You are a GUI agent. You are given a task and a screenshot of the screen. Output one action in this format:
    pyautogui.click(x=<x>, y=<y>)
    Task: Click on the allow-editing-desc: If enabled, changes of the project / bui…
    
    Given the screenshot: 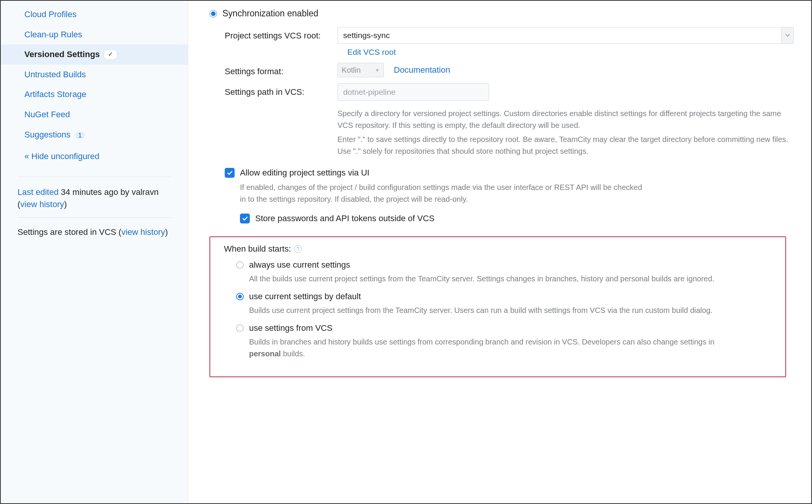 What is the action you would take?
    pyautogui.click(x=442, y=193)
    